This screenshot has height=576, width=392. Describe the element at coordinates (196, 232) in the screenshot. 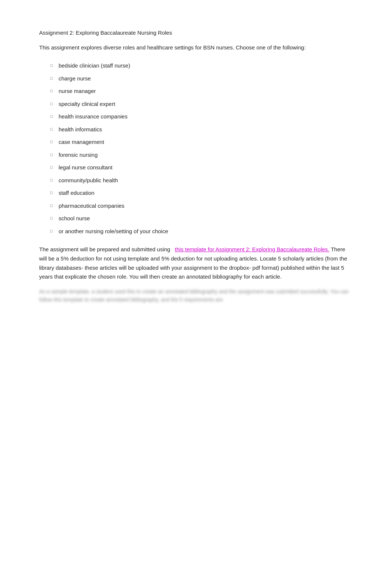

I see `list-item: or another nursing role/setting of your …` at that location.